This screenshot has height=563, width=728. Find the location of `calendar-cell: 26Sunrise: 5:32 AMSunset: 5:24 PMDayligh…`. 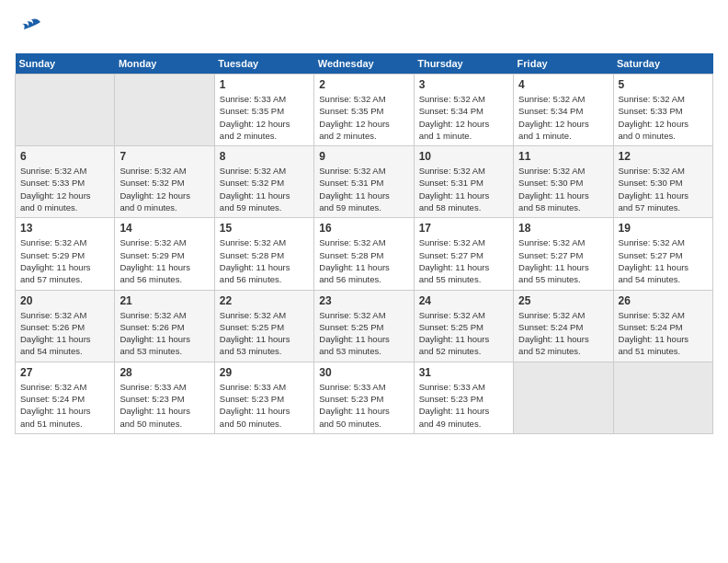

calendar-cell: 26Sunrise: 5:32 AMSunset: 5:24 PMDayligh… is located at coordinates (663, 326).